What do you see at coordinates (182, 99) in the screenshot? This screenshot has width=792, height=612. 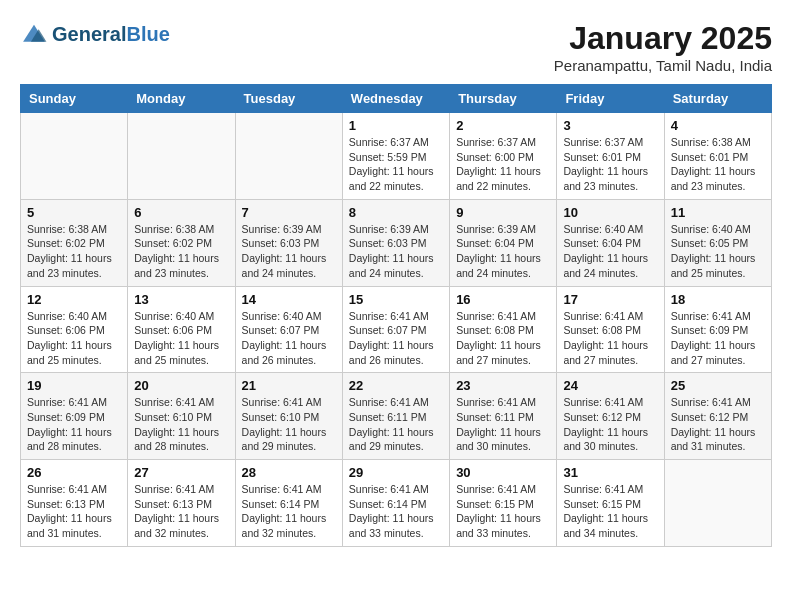 I see `weekday-header: Monday` at bounding box center [182, 99].